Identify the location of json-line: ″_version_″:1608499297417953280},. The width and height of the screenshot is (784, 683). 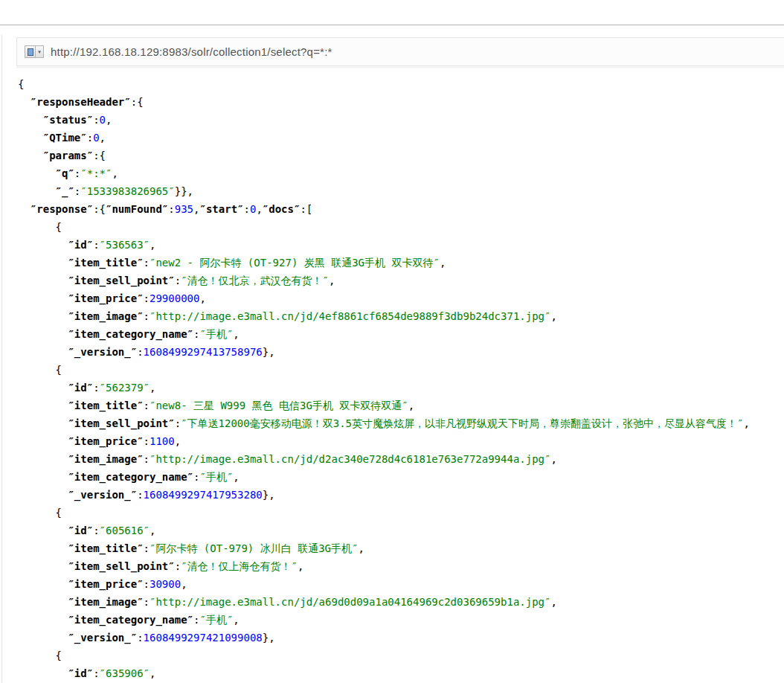
(401, 495).